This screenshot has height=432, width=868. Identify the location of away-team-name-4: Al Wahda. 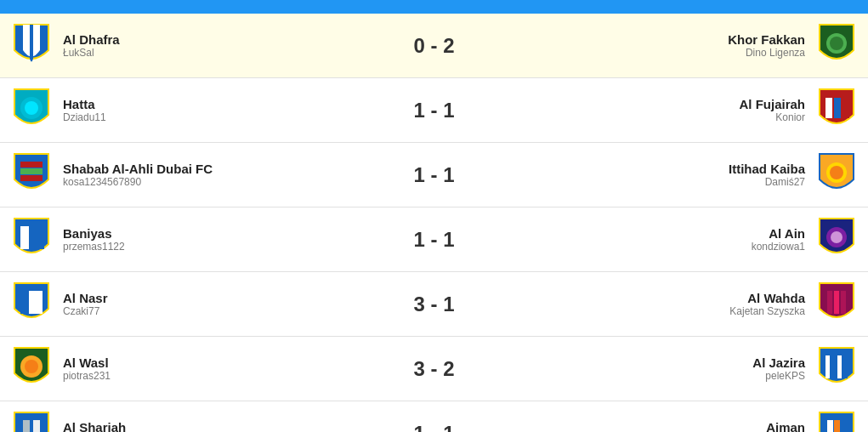
(767, 298).